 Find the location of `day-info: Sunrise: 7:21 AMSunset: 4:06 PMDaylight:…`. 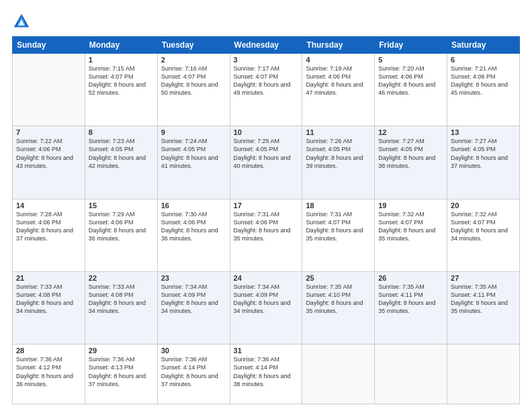

day-info: Sunrise: 7:21 AMSunset: 4:06 PMDaylight:… is located at coordinates (484, 81).